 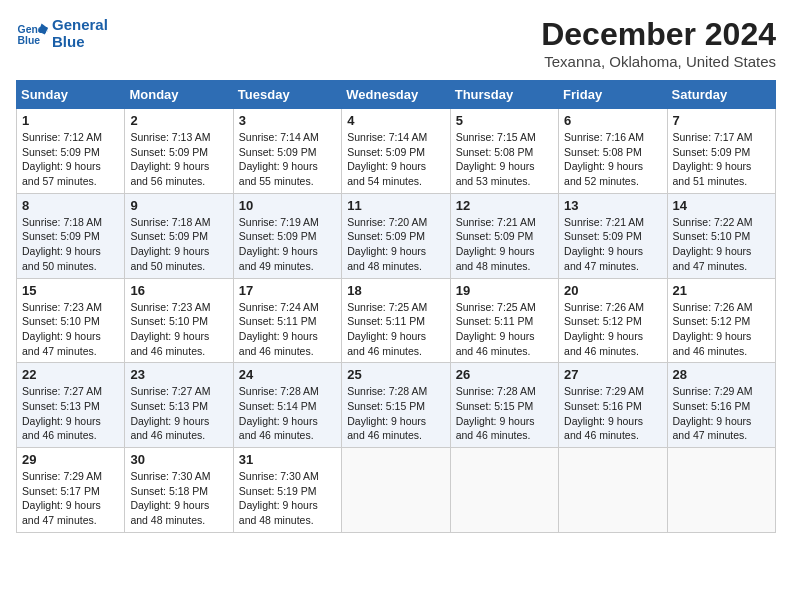 What do you see at coordinates (396, 236) in the screenshot?
I see `calendar-cell: 11Sunrise: 7:20 AMSunset: 5:09 PMDayligh…` at bounding box center [396, 236].